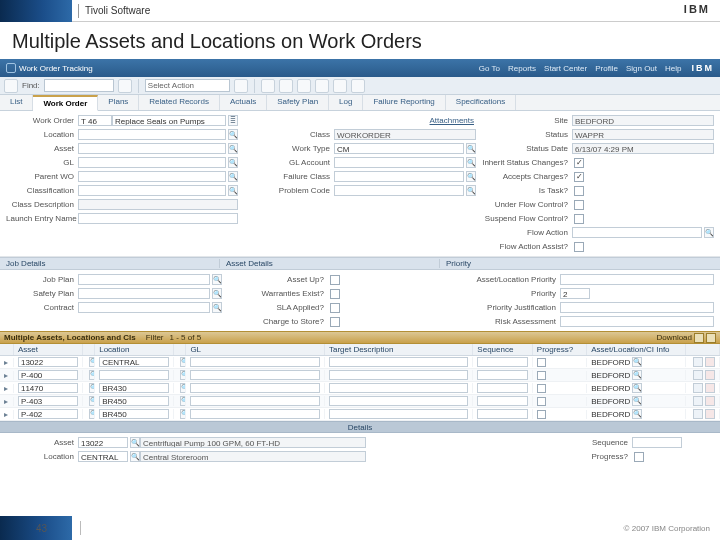  What do you see at coordinates (471, 162) in the screenshot?
I see `glacct-lookup-icon: 🔍` at bounding box center [471, 162].